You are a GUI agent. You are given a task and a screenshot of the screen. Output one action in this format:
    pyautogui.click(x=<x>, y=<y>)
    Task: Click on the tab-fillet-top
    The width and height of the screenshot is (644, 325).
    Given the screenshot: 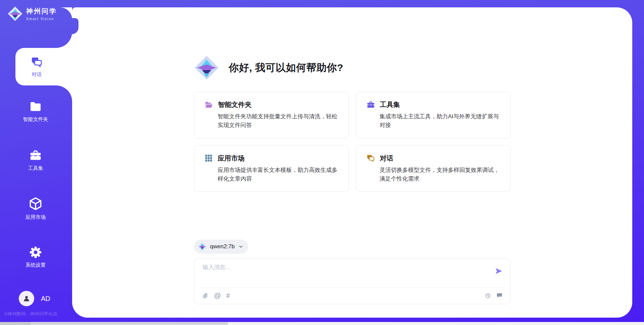 What is the action you would take?
    pyautogui.click(x=64, y=40)
    